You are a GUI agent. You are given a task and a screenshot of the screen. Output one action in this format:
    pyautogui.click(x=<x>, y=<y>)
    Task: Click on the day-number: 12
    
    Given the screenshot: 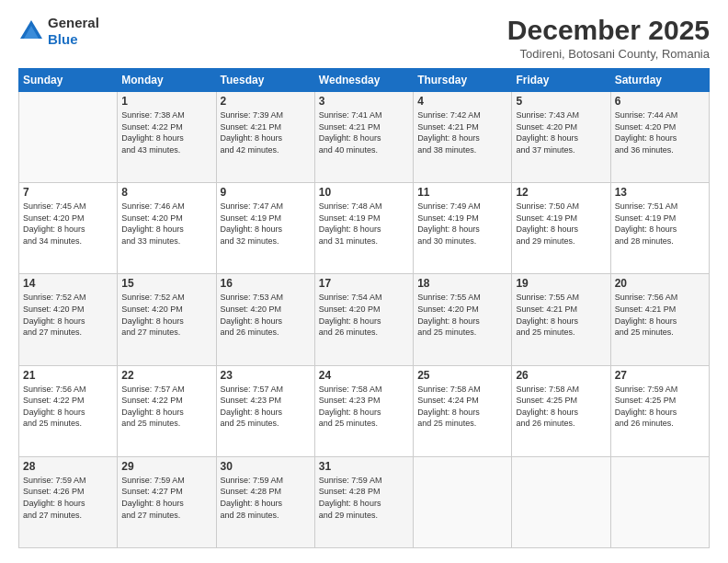 What is the action you would take?
    pyautogui.click(x=561, y=192)
    